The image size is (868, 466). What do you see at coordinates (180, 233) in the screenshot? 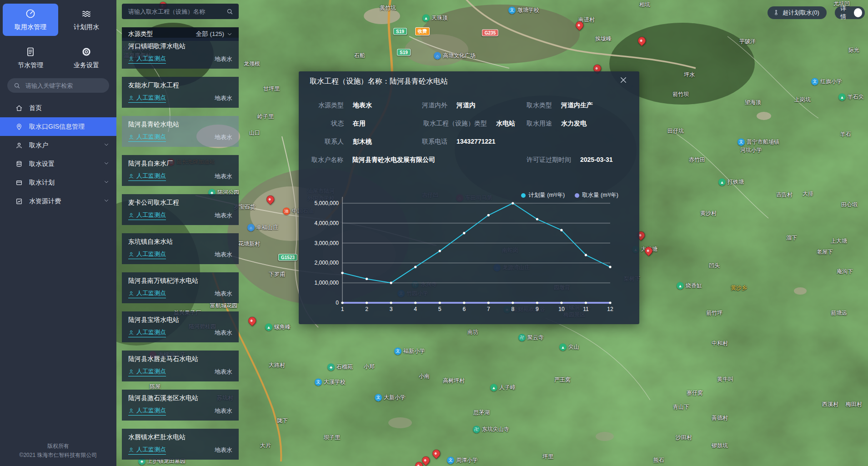
I see `station-panel: 水源类型 全部 (125) 河口镇唱歌潭水电站人工监测点地表水友能水厂取水工程人…` at bounding box center [180, 233].